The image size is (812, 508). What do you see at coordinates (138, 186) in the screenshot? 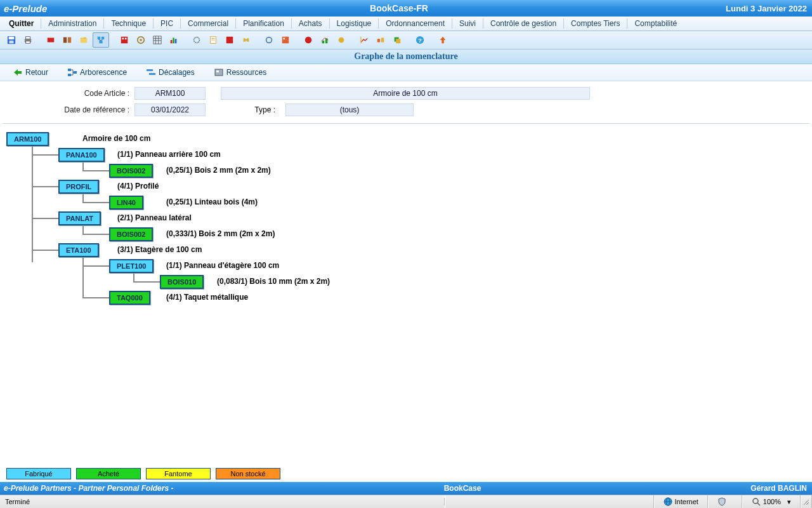
I see `label-profil: (4/1) Profilé` at bounding box center [138, 186].